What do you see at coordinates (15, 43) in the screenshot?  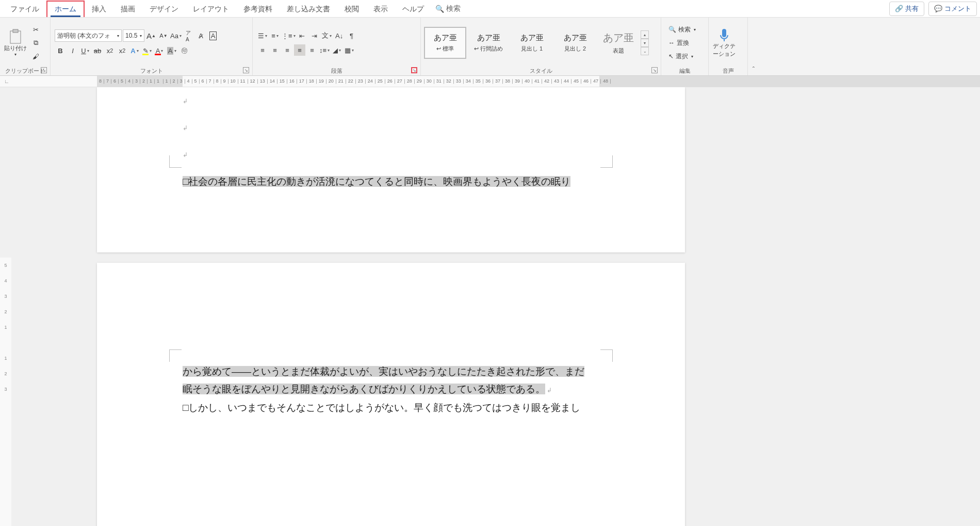 I see `paste-button: 貼り付け ▾` at bounding box center [15, 43].